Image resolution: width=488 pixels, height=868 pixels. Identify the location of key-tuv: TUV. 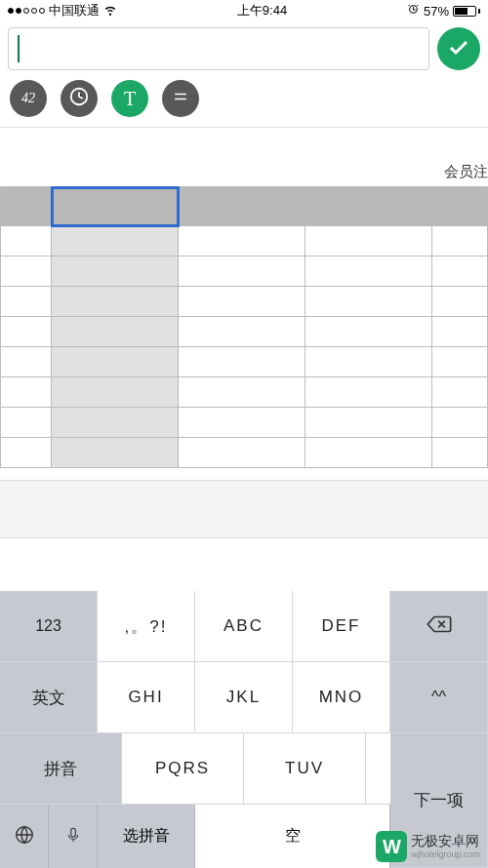
(305, 769).